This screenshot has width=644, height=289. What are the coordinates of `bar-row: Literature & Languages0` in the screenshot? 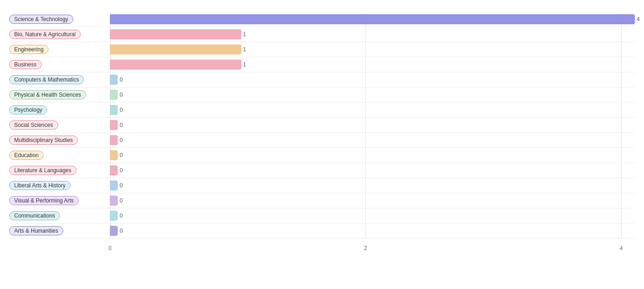 It's located at (322, 170).